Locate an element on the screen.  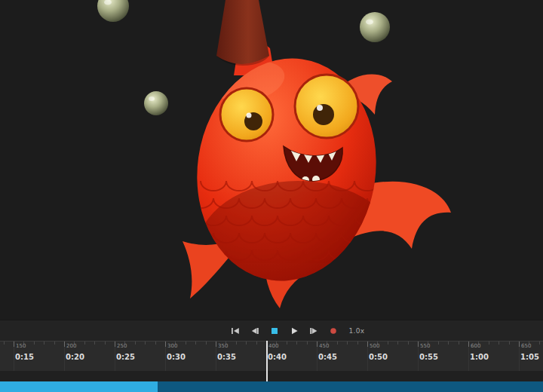
step-back-button is located at coordinates (255, 331).